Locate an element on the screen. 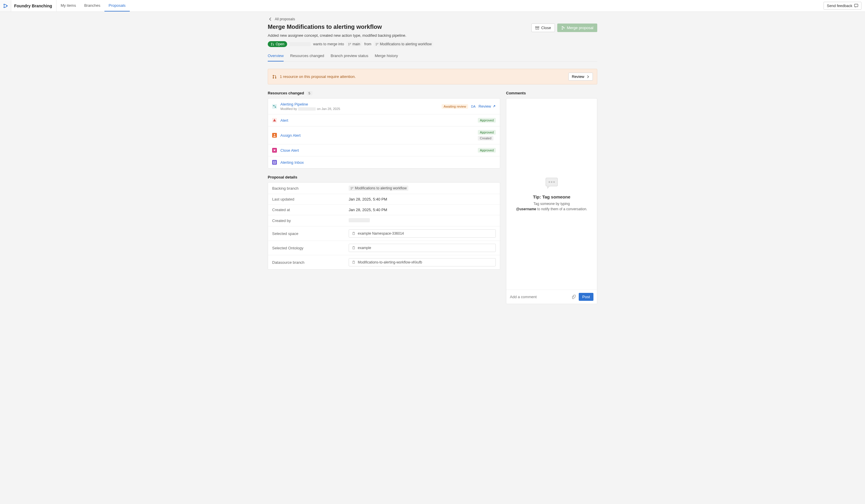 Image resolution: width=865 pixels, height=504 pixels. backing-branch-label: Backing branch is located at coordinates (310, 188).